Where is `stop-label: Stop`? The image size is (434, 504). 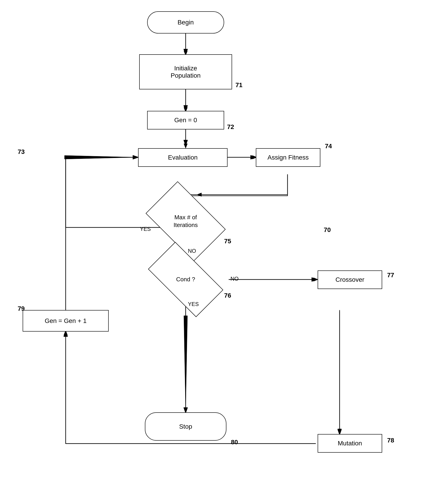 stop-label: Stop is located at coordinates (186, 427).